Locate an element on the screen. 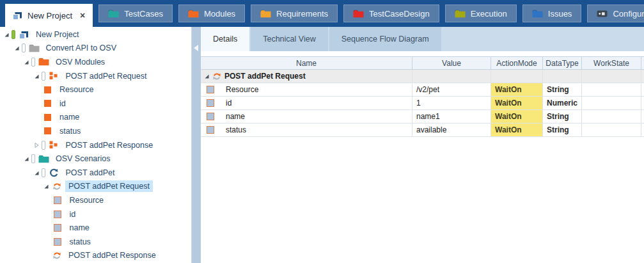 The image size is (644, 263). table-row-id: id1WaitOnNumeric is located at coordinates (422, 104).